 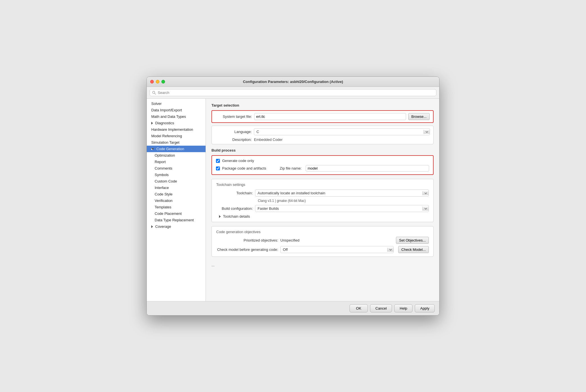 I want to click on build-process-header: Build process, so click(x=323, y=150).